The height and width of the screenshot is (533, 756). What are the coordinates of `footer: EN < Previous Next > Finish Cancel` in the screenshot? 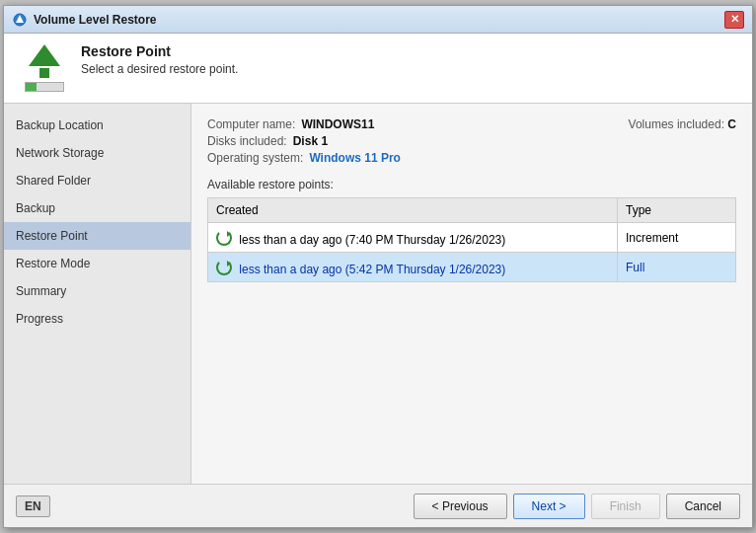 It's located at (378, 505).